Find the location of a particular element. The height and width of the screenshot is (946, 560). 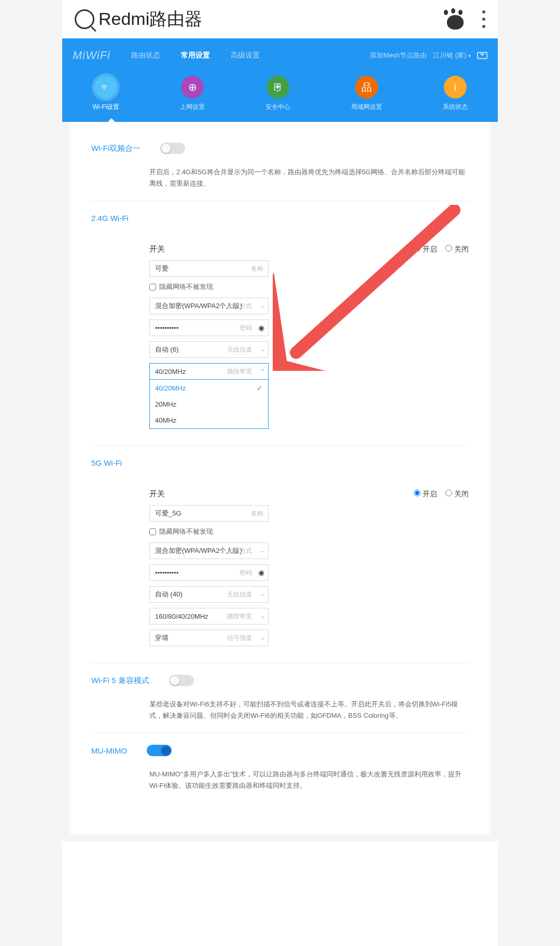

dualband-title: Wi-Fi双频合一 is located at coordinates (116, 148).